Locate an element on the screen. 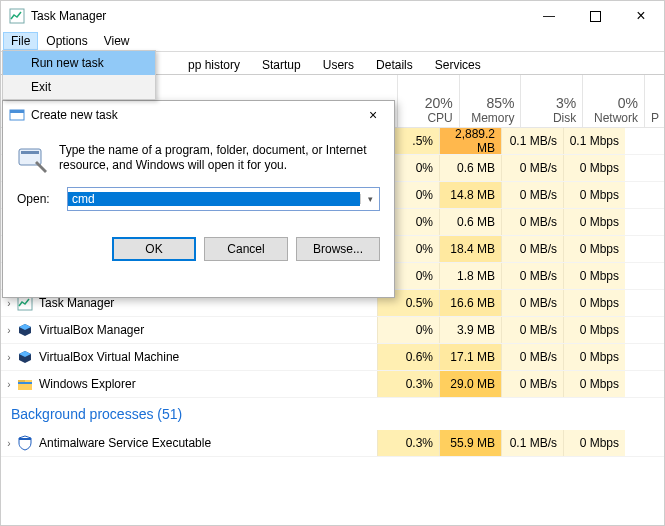 The image size is (665, 526). menu-exit: Exit is located at coordinates (79, 87).